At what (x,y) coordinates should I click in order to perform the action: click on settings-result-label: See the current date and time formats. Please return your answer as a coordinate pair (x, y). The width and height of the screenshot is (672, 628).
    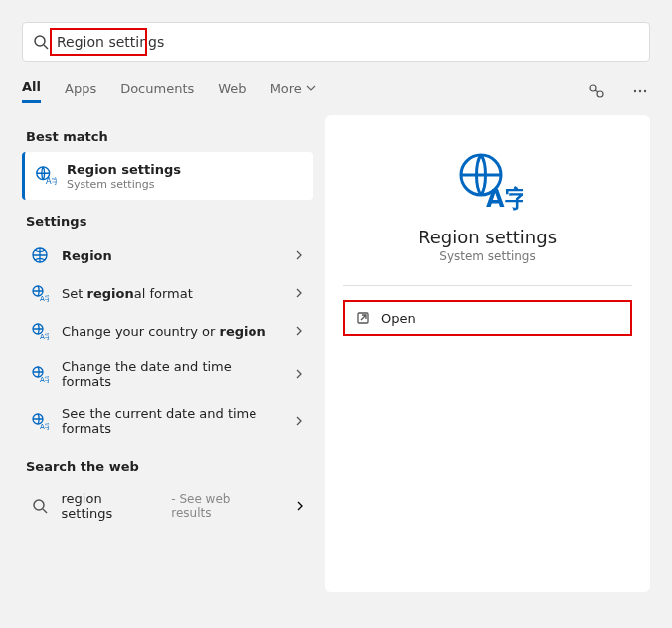
    Looking at the image, I should click on (171, 421).